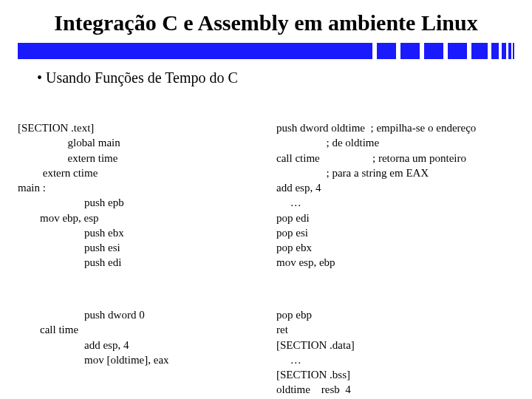  What do you see at coordinates (276, 78) in the screenshot?
I see `bullet-heading: Usando Funções de Tempo do C` at bounding box center [276, 78].